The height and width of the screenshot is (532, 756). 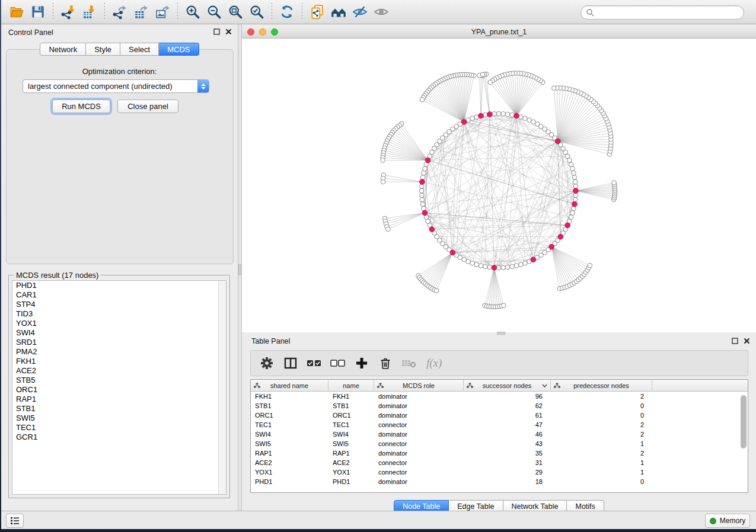 I want to click on cell-MCDS-role: dominator, so click(x=419, y=396).